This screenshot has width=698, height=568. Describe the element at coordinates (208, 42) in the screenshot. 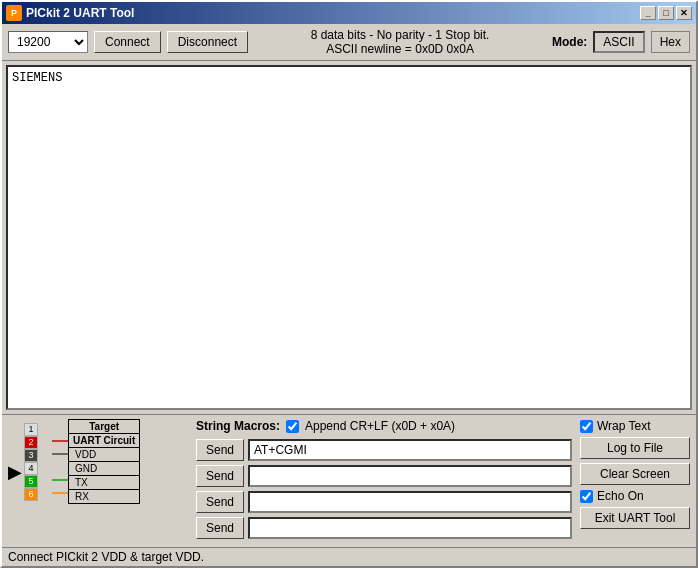

I see `disconnect-button: Disconnect` at that location.